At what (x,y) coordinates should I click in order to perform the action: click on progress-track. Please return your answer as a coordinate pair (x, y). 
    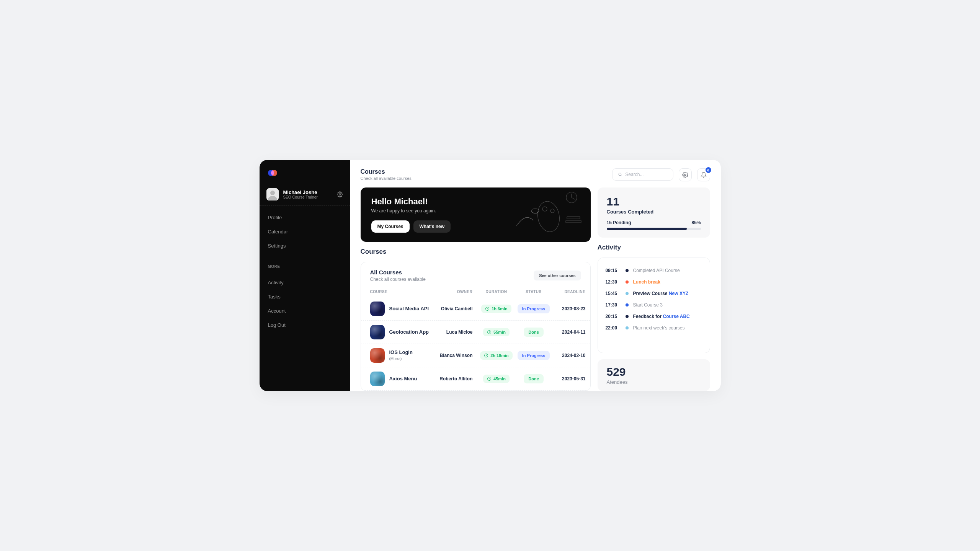
    Looking at the image, I should click on (654, 229).